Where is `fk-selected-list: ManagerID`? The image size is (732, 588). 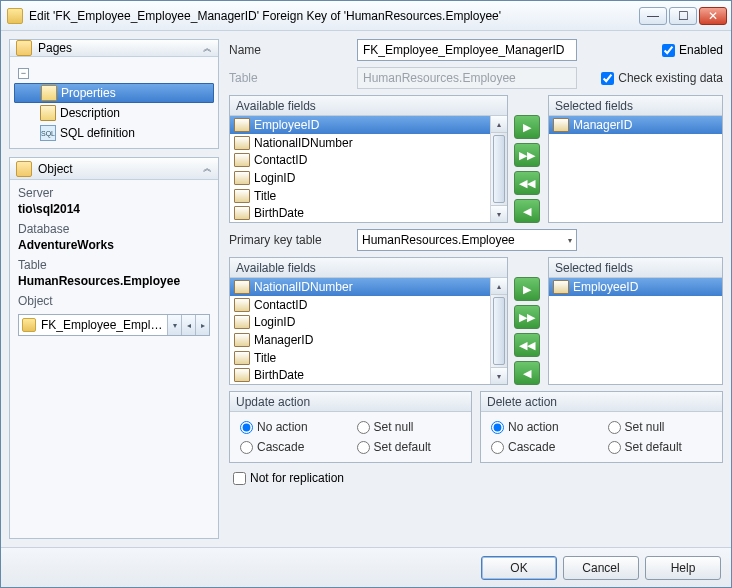
fk-selected-list: ManagerID is located at coordinates (636, 169).